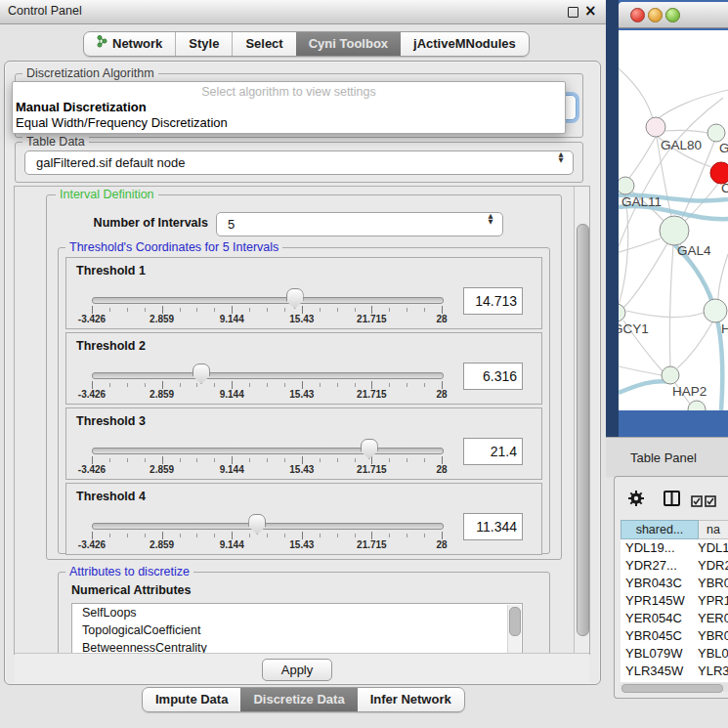 The width and height of the screenshot is (728, 728). I want to click on cell-shared-name: YIL052C, so click(659, 681).